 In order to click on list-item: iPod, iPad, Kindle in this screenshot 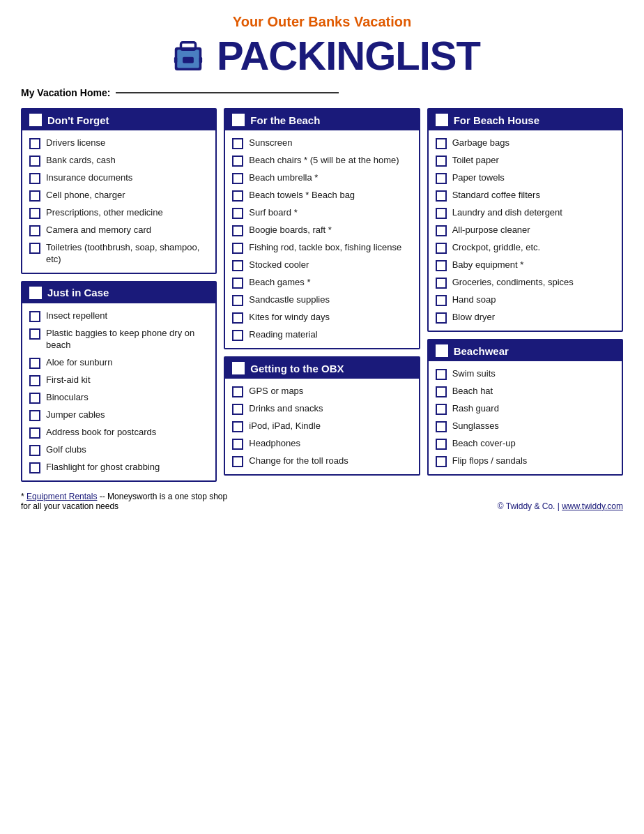, I will do `click(322, 427)`.